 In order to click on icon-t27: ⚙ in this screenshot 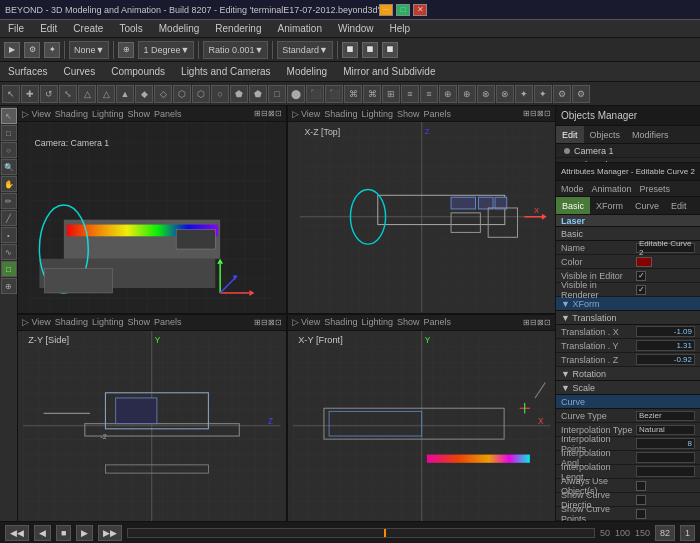, I will do `click(581, 94)`.